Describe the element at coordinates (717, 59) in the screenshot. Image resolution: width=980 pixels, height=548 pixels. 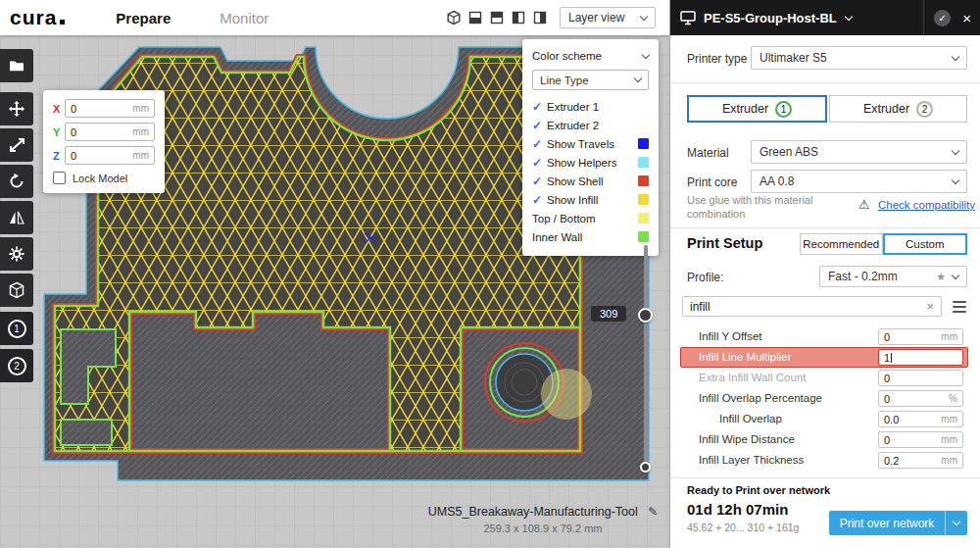
I see `printer-type-label: Printer type` at that location.